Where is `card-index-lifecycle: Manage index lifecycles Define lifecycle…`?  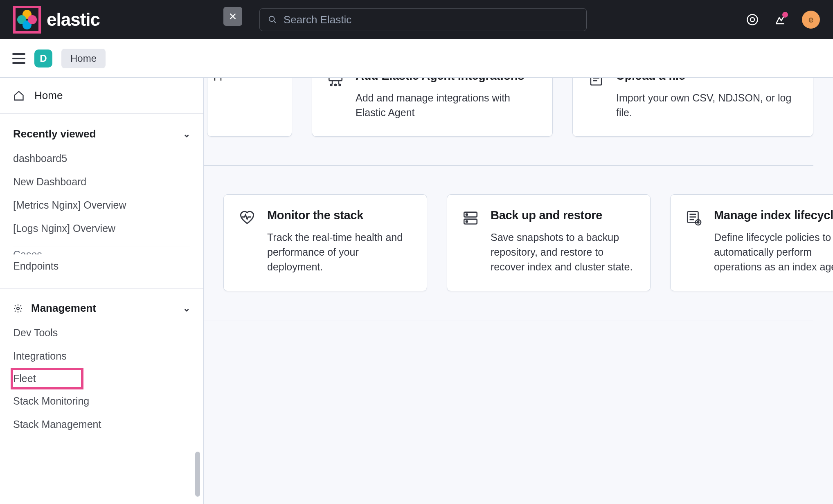 card-index-lifecycle: Manage index lifecycles Define lifecycle… is located at coordinates (752, 243).